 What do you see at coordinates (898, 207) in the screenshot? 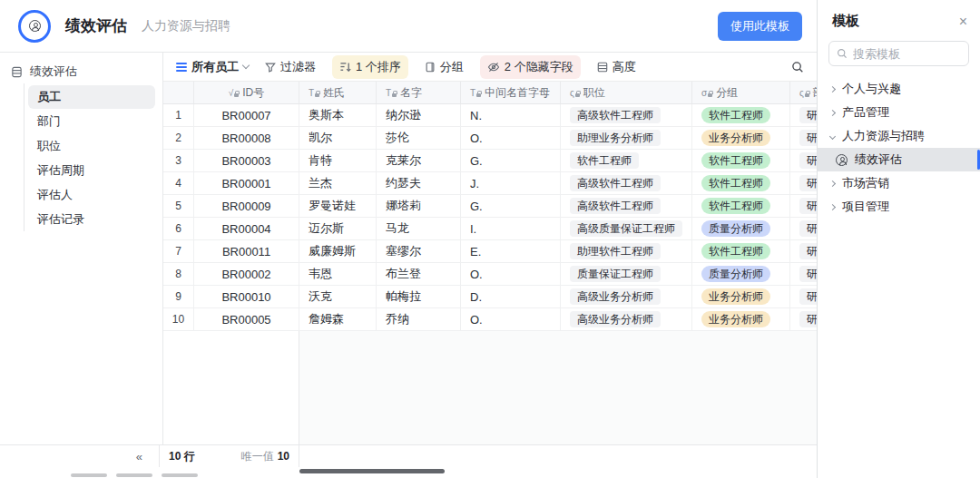
I see `category-project-management: 项目管理` at bounding box center [898, 207].